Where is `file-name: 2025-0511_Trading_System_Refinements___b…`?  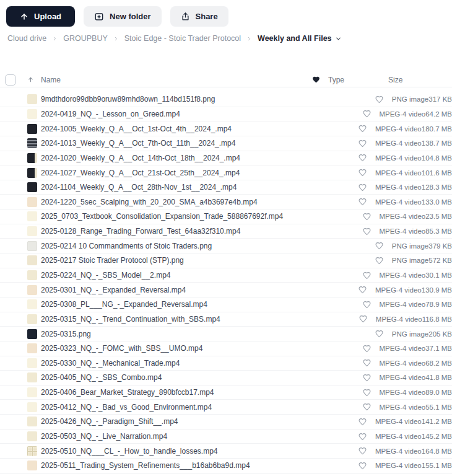
file-name: 2025-0511_Trading_System_Refinements___b… is located at coordinates (196, 465).